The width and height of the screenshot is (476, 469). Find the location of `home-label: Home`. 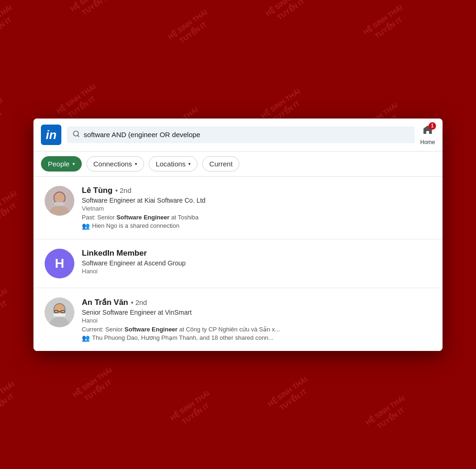

home-label: Home is located at coordinates (428, 142).